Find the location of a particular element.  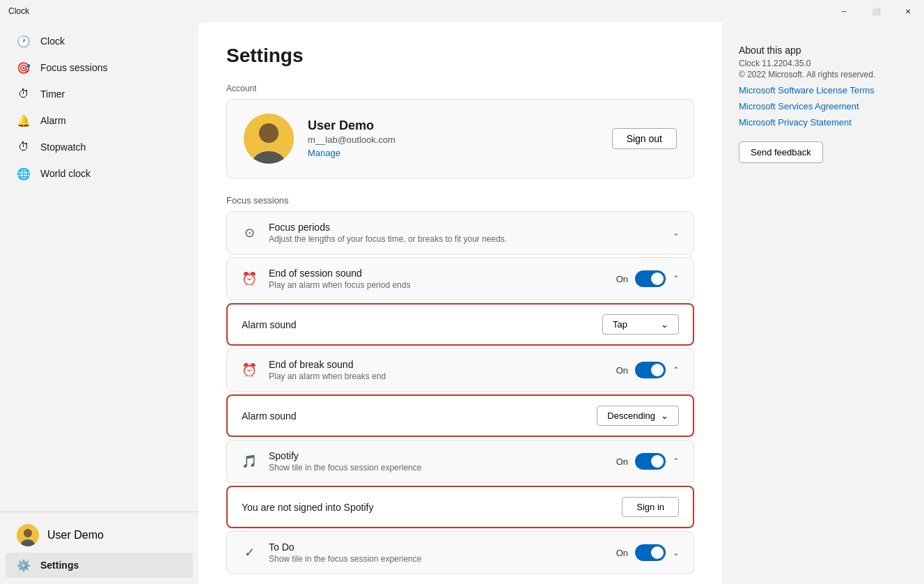

spotify-on-label: On is located at coordinates (622, 461).